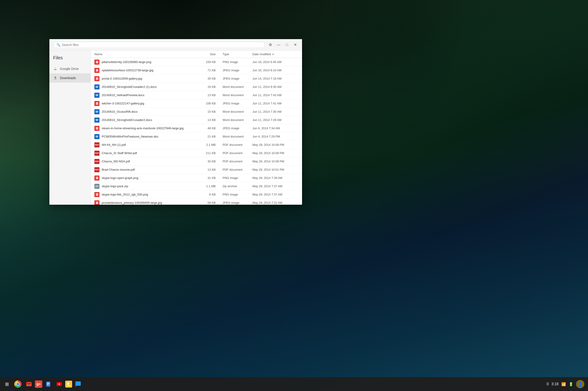  Describe the element at coordinates (275, 54) in the screenshot. I see `col-header-date: Date modified ▼` at that location.